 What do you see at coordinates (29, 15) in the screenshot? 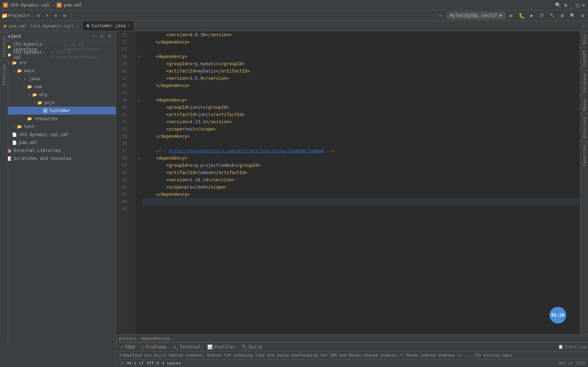
I see `project-dropdown-icon: ▼` at bounding box center [29, 15].